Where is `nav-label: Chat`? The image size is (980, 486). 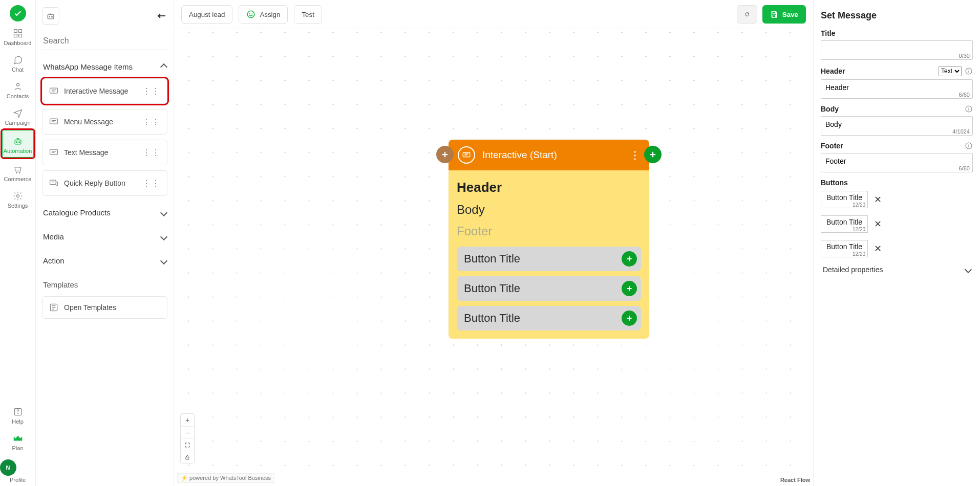 nav-label: Chat is located at coordinates (17, 70).